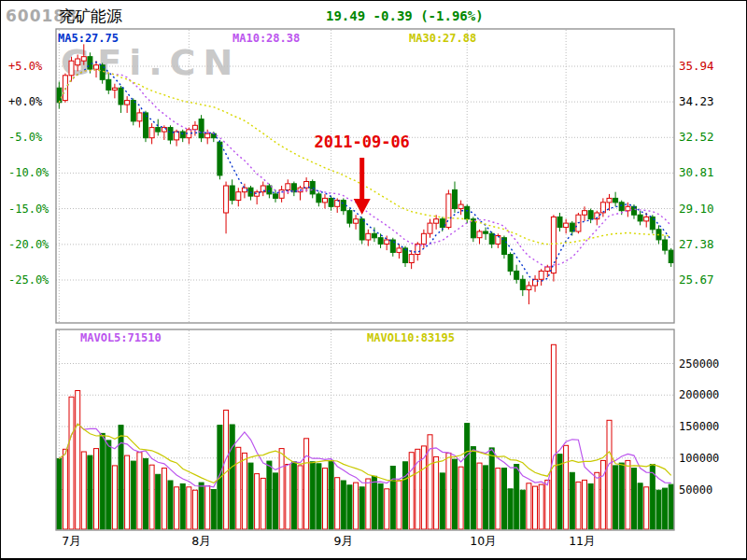 The width and height of the screenshot is (747, 560). What do you see at coordinates (29, 280) in the screenshot?
I see `svg-text: -25.0%` at bounding box center [29, 280].